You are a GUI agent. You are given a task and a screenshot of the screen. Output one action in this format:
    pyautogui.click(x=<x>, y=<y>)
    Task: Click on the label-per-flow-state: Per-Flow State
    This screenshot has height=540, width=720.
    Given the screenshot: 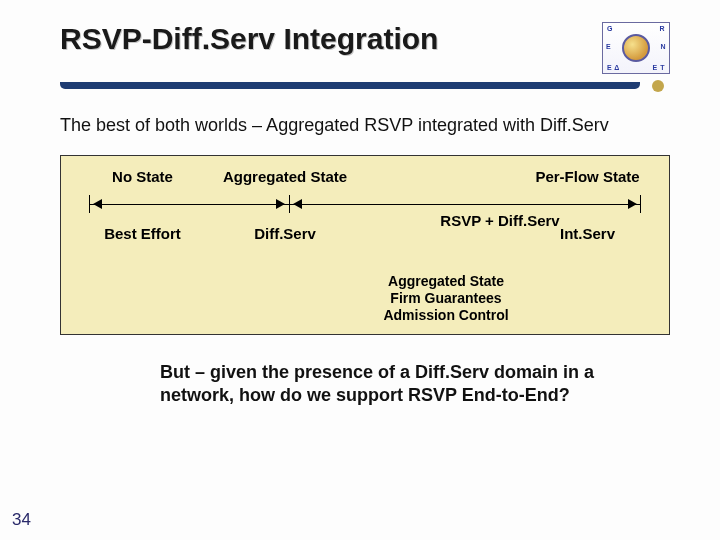 What is the action you would take?
    pyautogui.click(x=588, y=176)
    